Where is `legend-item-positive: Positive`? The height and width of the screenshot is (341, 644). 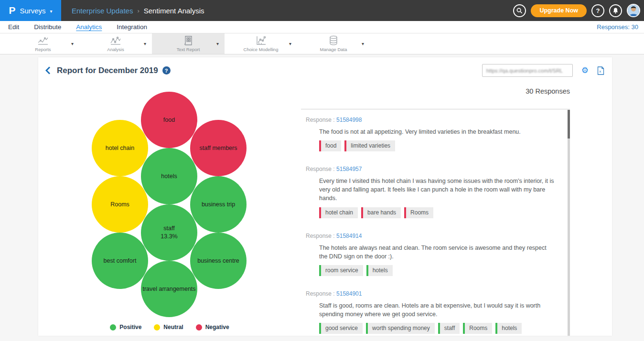 legend-item-positive: Positive is located at coordinates (126, 327).